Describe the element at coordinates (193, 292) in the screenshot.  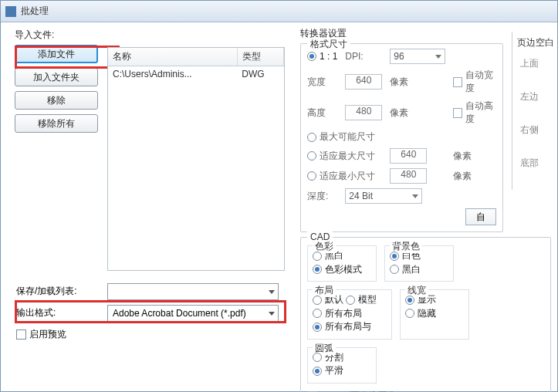
I see `save-list-select` at that location.